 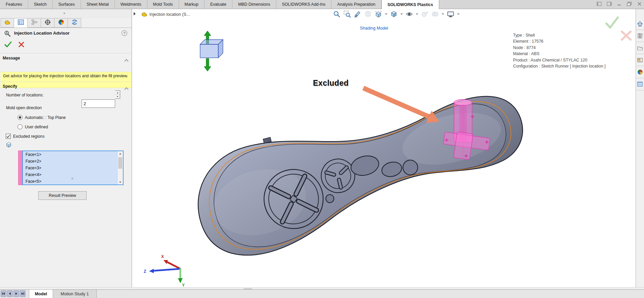 I want to click on study-nav-buttons, so click(x=13, y=294).